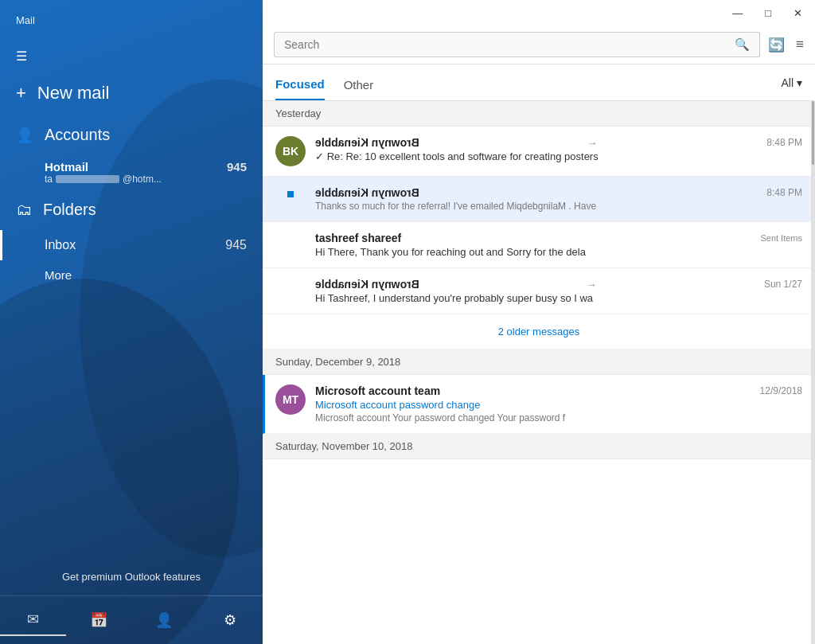  Describe the element at coordinates (539, 404) in the screenshot. I see `email-item: MT Microsoft account team 12/9/2018 Micr…` at that location.